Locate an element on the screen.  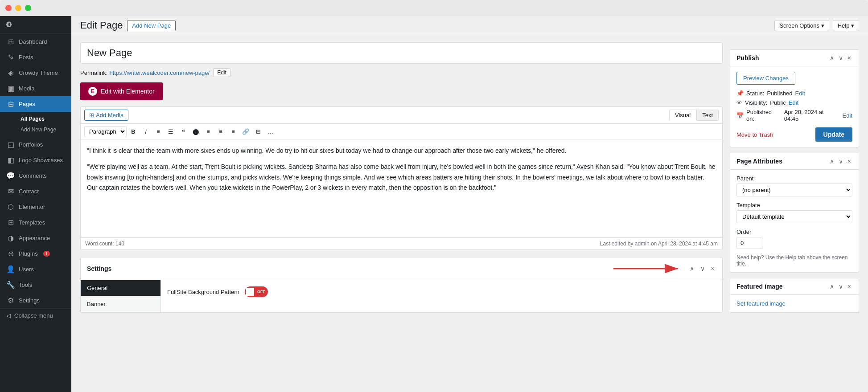
sidebar-item-templates: ⊞ Templates is located at coordinates (36, 223).